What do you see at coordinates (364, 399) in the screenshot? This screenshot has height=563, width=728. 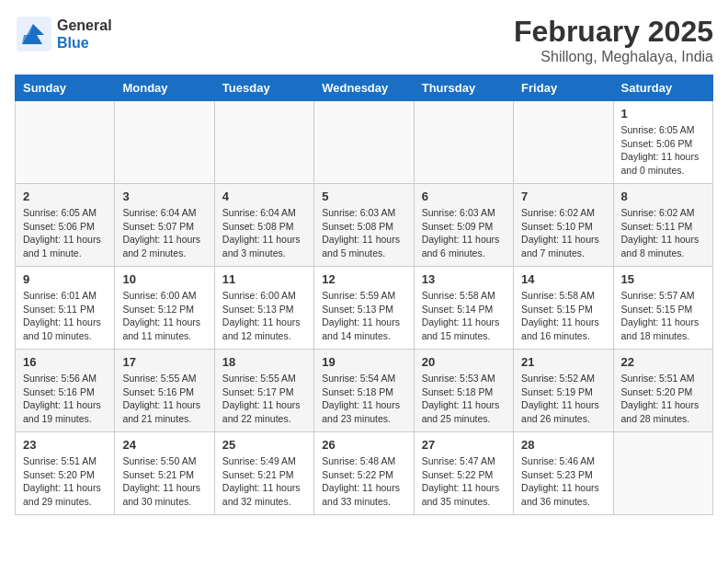 I see `day-info: Sunrise: 5:54 AMSunset: 5:18 PMDaylight:…` at bounding box center [364, 399].